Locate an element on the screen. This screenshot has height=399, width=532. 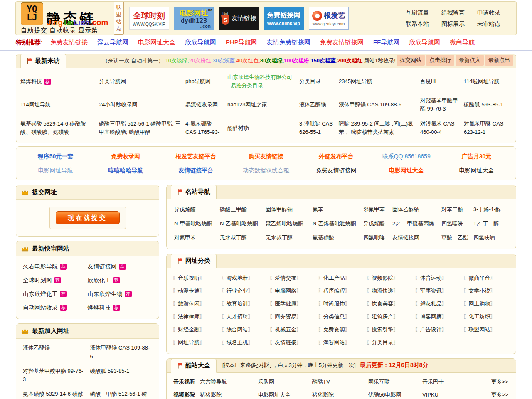
recommend-link: FF导航网 is located at coordinates (387, 42).